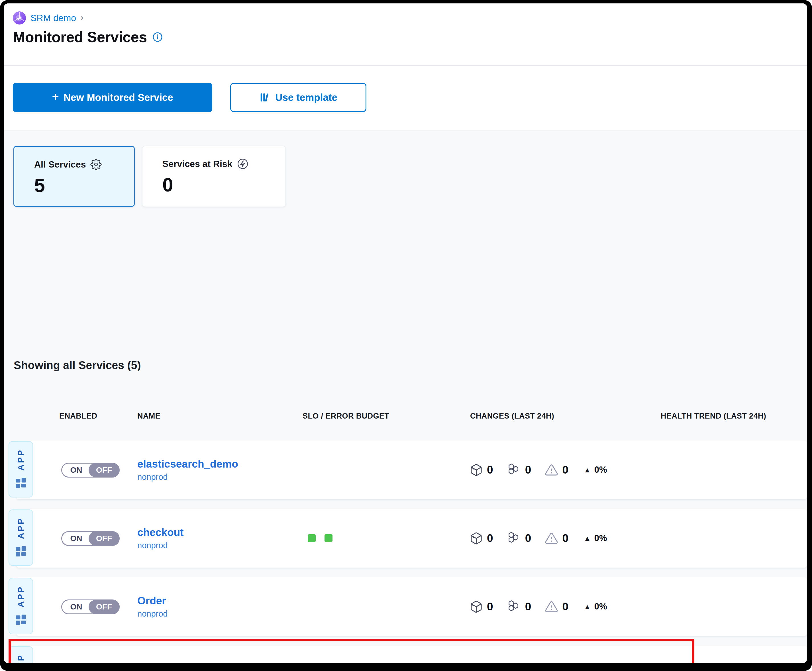 This screenshot has width=812, height=671. What do you see at coordinates (412, 606) in the screenshot?
I see `table-row-Order: APP ON OFF Order nonprod` at bounding box center [412, 606].